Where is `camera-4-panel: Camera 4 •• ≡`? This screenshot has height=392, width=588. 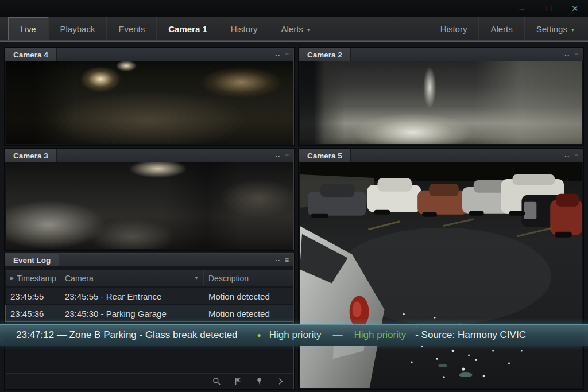
camera-4-panel: Camera 4 •• ≡ is located at coordinates (149, 96).